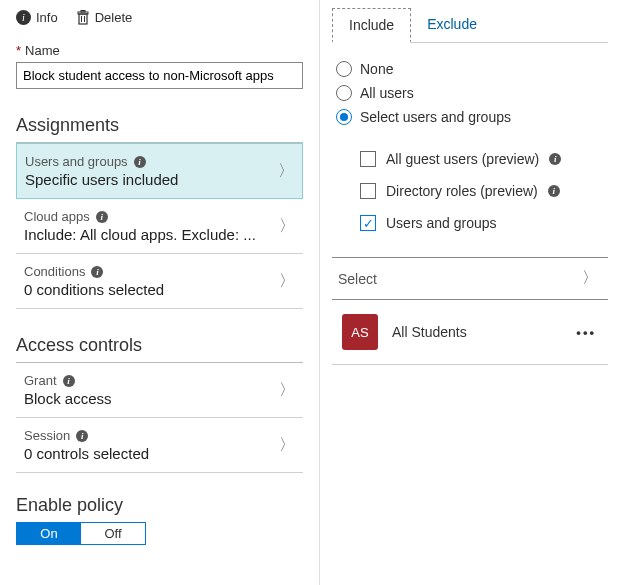 The image size is (620, 585). Describe the element at coordinates (160, 506) in the screenshot. I see `section-enable-policy-title: Enable policy` at that location.